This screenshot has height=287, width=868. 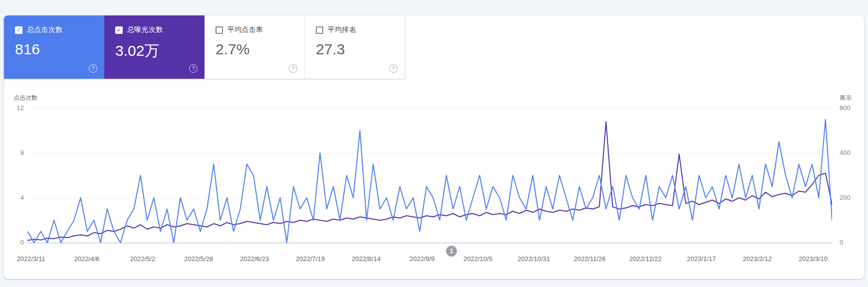 I want to click on left-tick-label: 0, so click(x=14, y=243).